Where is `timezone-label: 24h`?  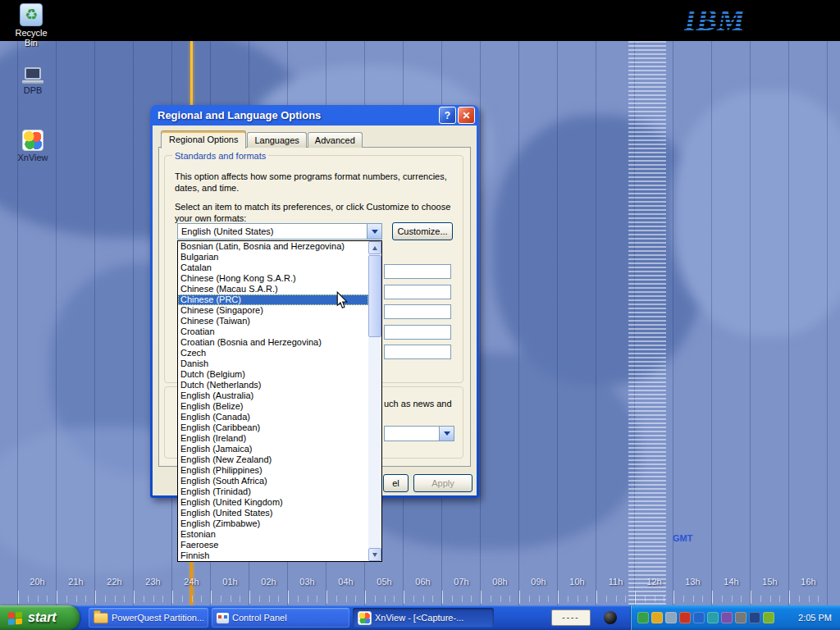
timezone-label: 24h is located at coordinates (192, 582).